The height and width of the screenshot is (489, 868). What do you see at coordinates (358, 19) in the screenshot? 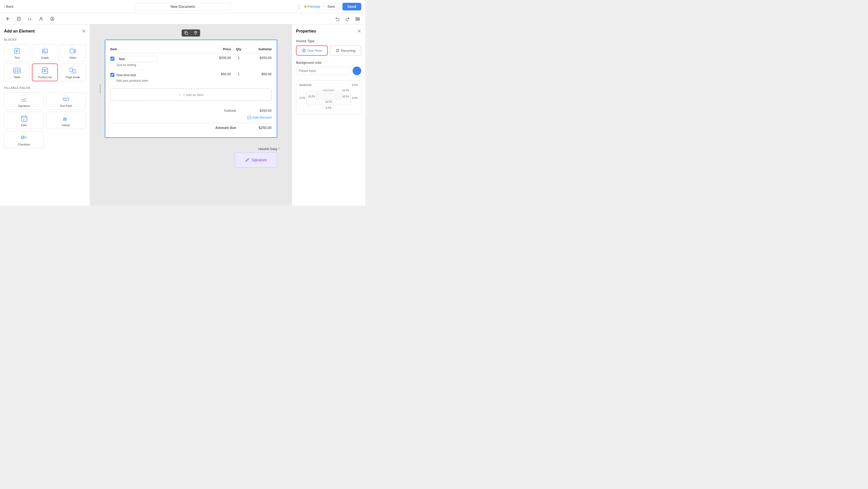
I see `settings-icon-button` at bounding box center [358, 19].